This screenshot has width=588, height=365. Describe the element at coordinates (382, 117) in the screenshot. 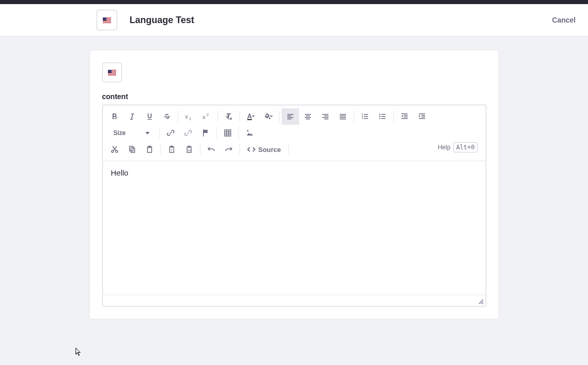

I see `unordered-list-icon` at that location.